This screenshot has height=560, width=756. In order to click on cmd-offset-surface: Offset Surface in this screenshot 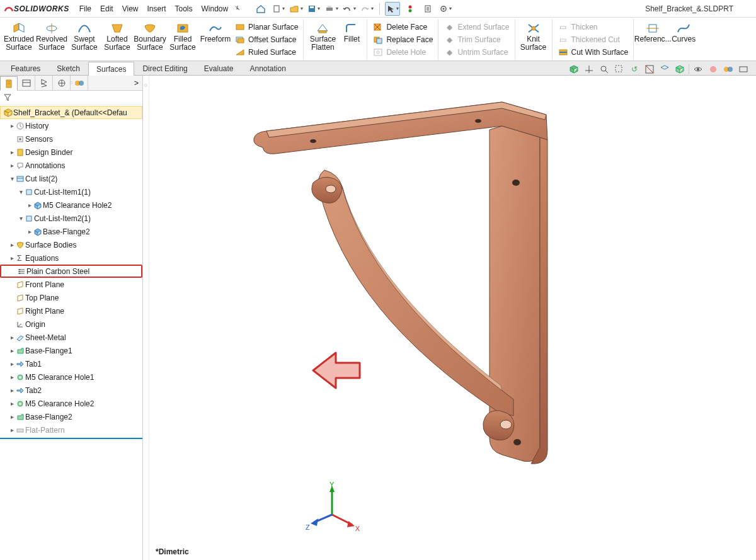, I will do `click(266, 40)`.